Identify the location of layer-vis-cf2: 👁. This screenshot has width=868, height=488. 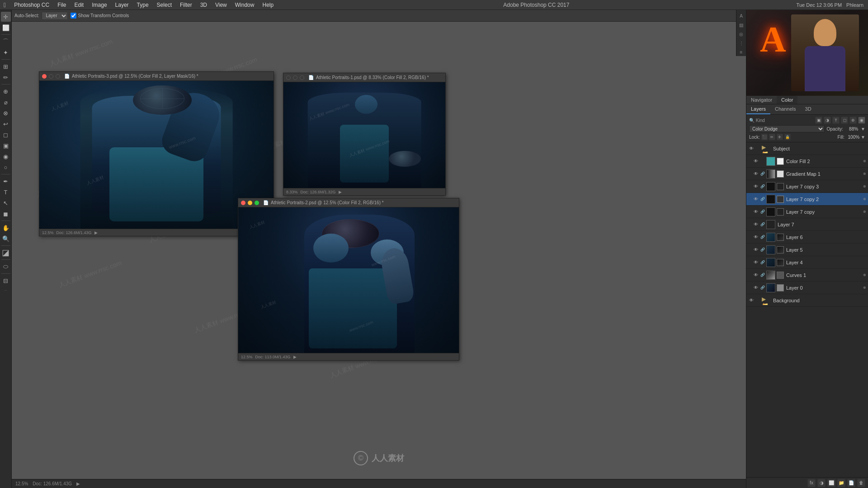
(756, 161).